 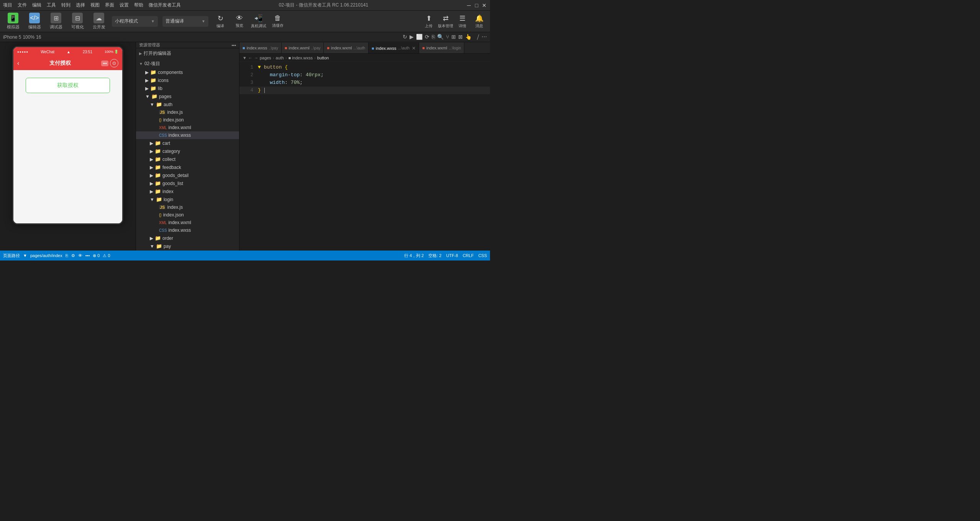 What do you see at coordinates (114, 63) in the screenshot?
I see `phone-close-btn: ⊙` at bounding box center [114, 63].